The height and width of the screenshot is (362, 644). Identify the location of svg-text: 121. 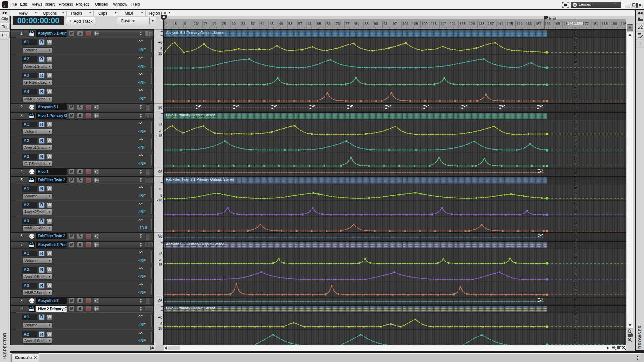
(453, 24).